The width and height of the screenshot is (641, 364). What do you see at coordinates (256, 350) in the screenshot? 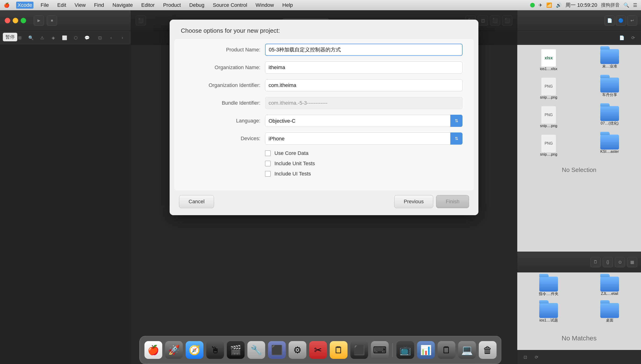
I see `dock-tools: 🔧` at bounding box center [256, 350].